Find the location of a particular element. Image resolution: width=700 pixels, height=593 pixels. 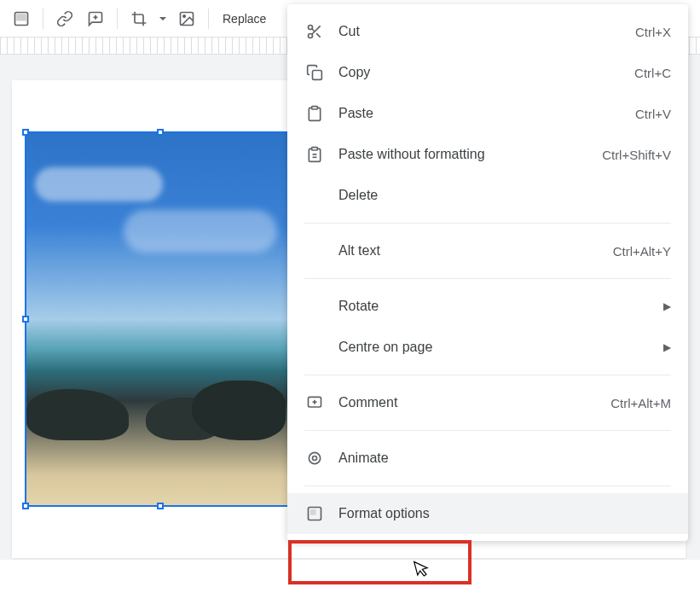

crop-image-button is located at coordinates (139, 19).